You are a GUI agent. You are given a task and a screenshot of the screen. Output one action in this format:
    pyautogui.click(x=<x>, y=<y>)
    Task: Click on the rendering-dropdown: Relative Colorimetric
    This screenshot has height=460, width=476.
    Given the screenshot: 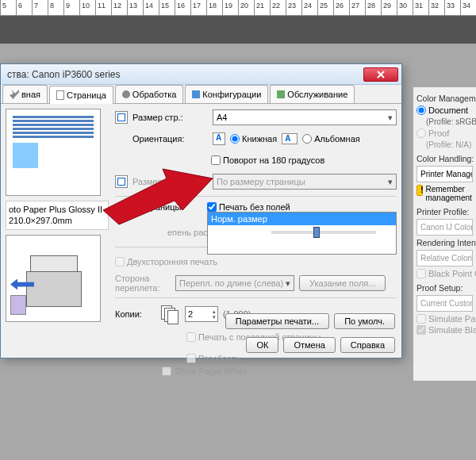 What is the action you would take?
    pyautogui.click(x=444, y=259)
    